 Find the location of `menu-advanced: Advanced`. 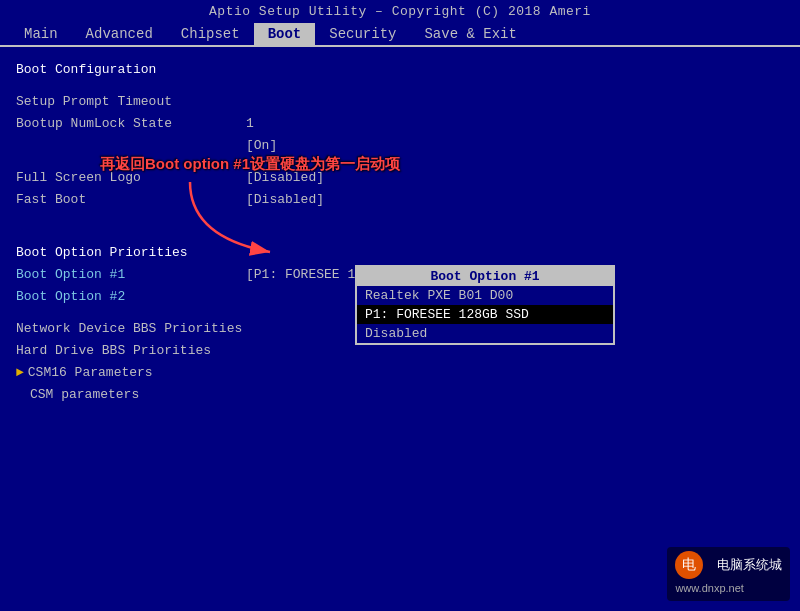

menu-advanced: Advanced is located at coordinates (120, 34).